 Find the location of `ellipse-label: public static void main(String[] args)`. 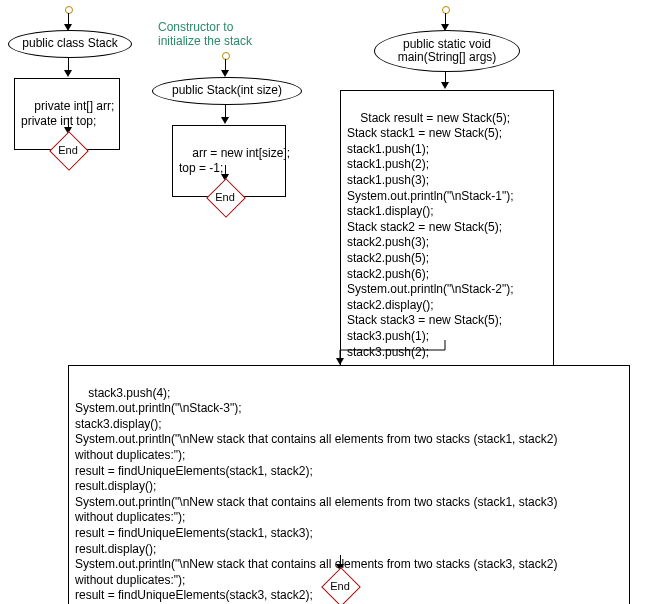

ellipse-label: public static void main(String[] args) is located at coordinates (448, 51).